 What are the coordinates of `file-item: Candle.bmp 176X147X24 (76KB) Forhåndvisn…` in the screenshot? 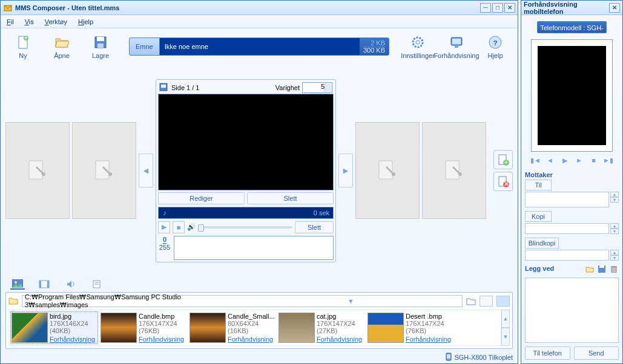 It's located at (143, 328).